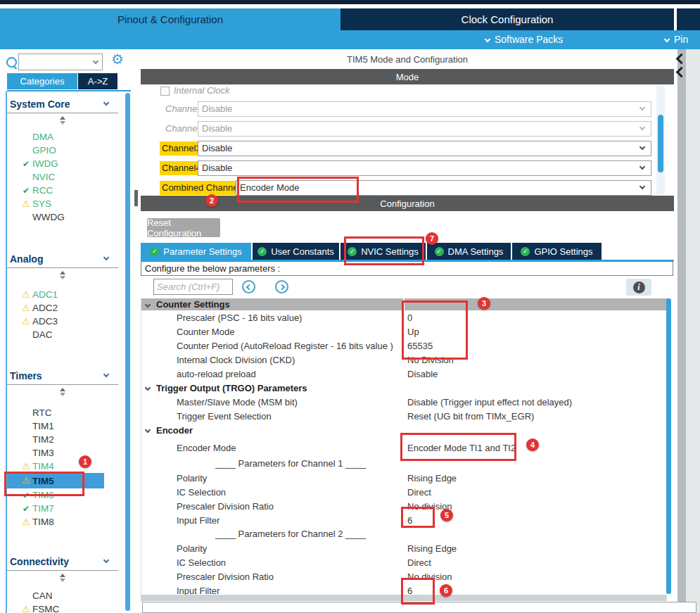  I want to click on channel1-select: Disable, so click(425, 109).